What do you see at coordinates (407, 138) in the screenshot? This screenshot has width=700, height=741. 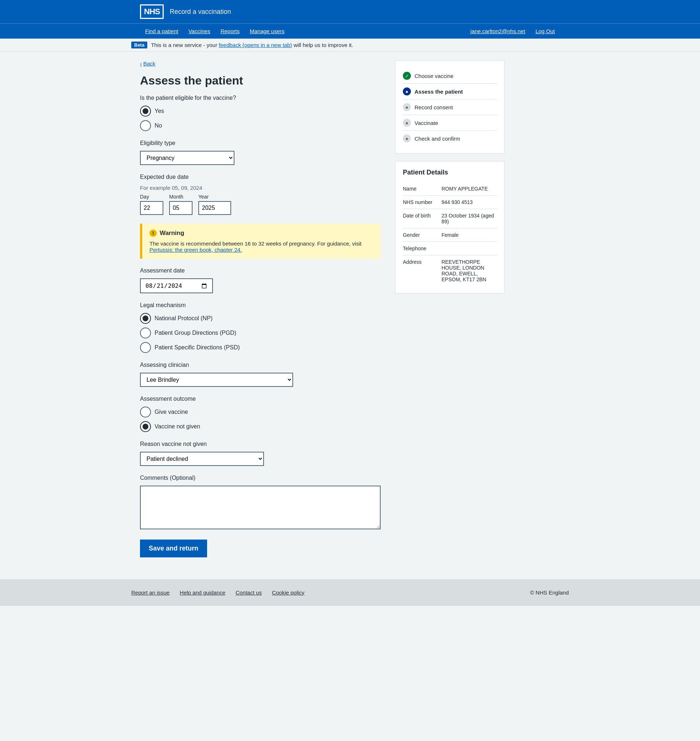 I see `pending-icon-check: ●` at bounding box center [407, 138].